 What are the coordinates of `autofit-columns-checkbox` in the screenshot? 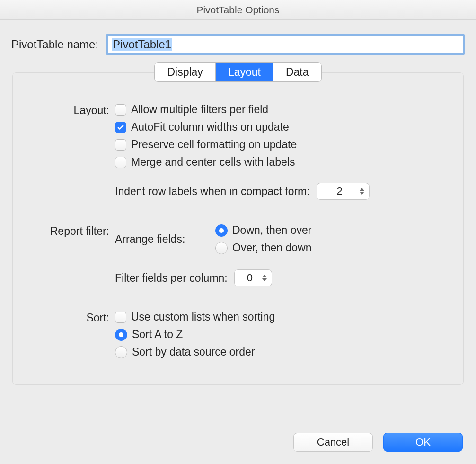 It's located at (121, 127).